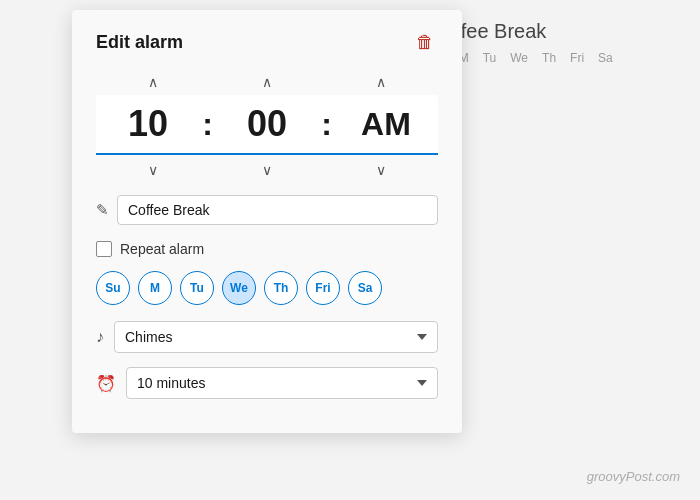 The height and width of the screenshot is (500, 700). Describe the element at coordinates (555, 32) in the screenshot. I see `bg-alarm-name: Coffee Break` at that location.